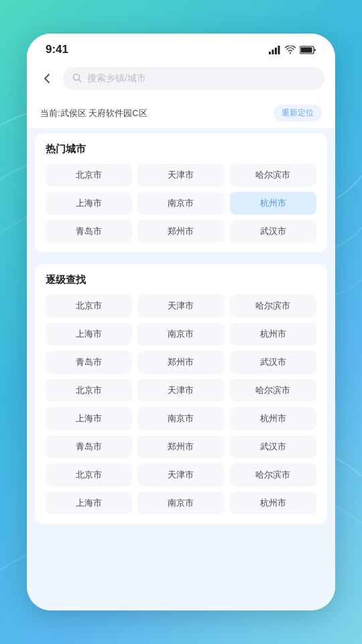 This screenshot has width=362, height=644. I want to click on location-bar: 当前:武侯区 天府软件园C区 重新定位, so click(181, 113).